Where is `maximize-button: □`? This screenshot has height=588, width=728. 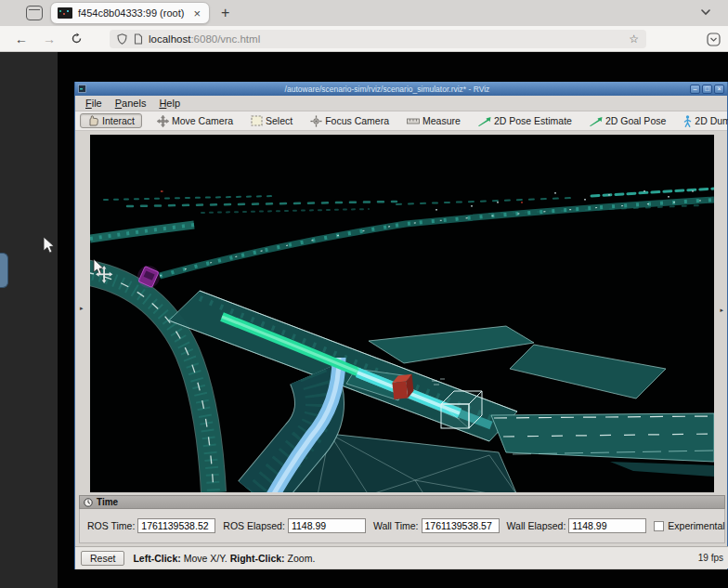 maximize-button: □ is located at coordinates (708, 89).